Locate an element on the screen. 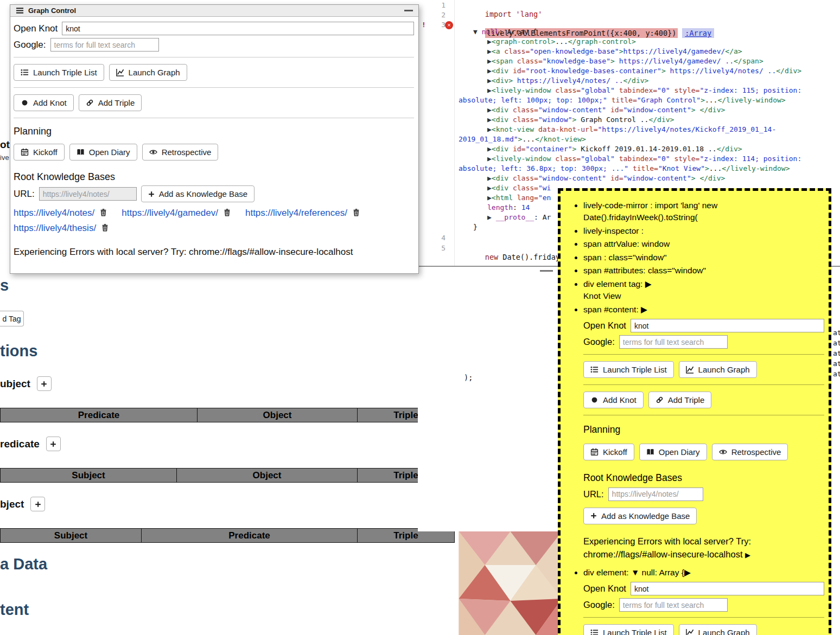  embedded-graph-control: Open Knot Google: Launch Triple List Lau… is located at coordinates (704, 608).